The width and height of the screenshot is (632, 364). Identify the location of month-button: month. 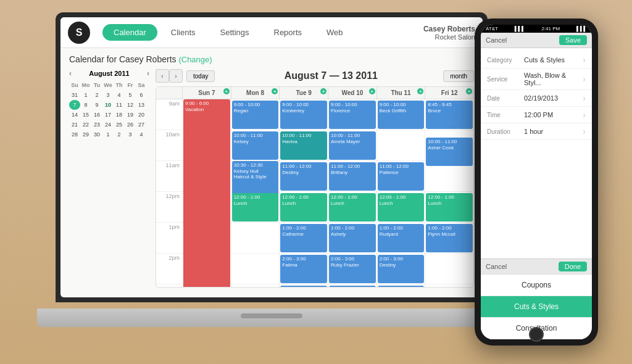
(459, 77).